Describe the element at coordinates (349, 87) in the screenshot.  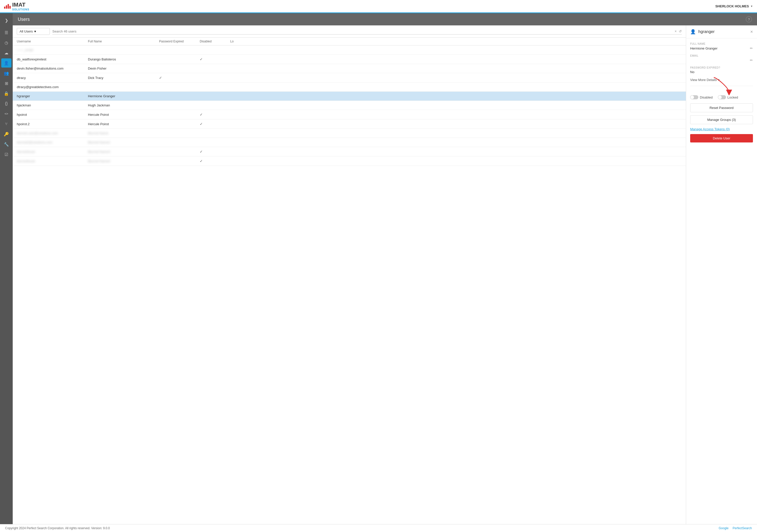
I see `table-row: dtracy@greatdetectives.com` at that location.